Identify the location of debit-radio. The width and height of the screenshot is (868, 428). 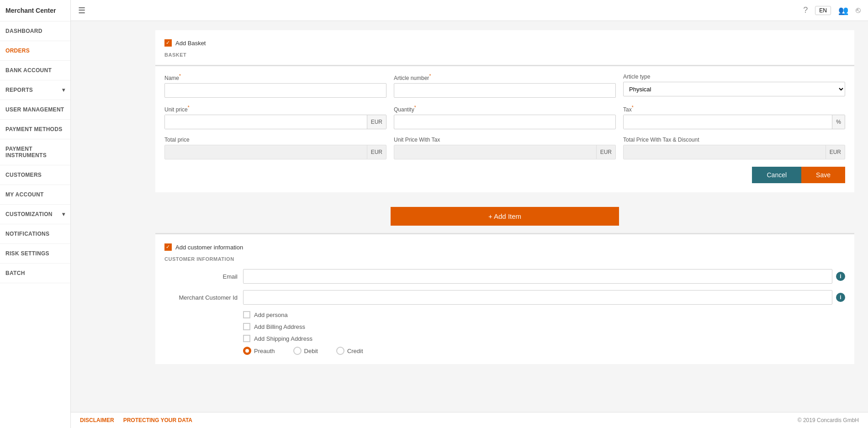
(297, 351).